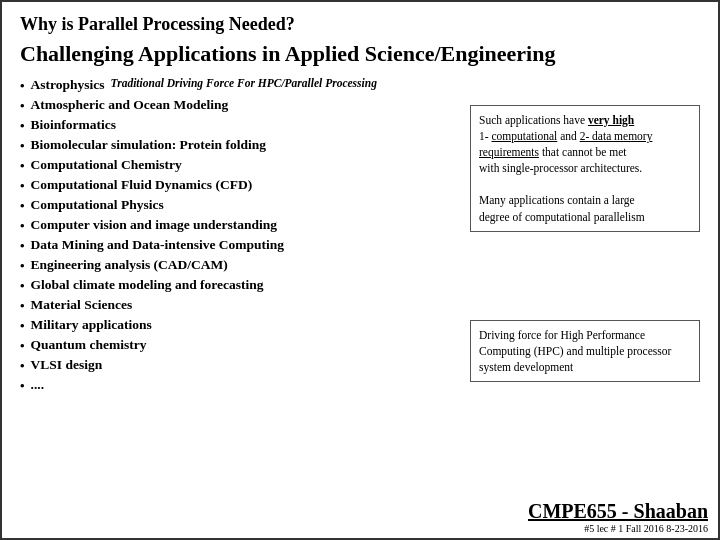 The height and width of the screenshot is (540, 720). What do you see at coordinates (240, 285) in the screenshot?
I see `list-item: Global climate modeling and forecasting` at bounding box center [240, 285].